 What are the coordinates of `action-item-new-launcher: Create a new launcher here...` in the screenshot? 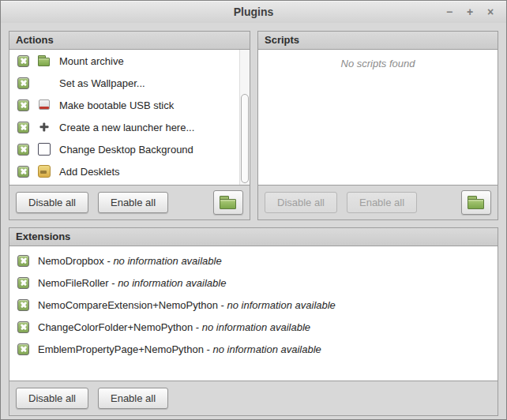 It's located at (130, 127).